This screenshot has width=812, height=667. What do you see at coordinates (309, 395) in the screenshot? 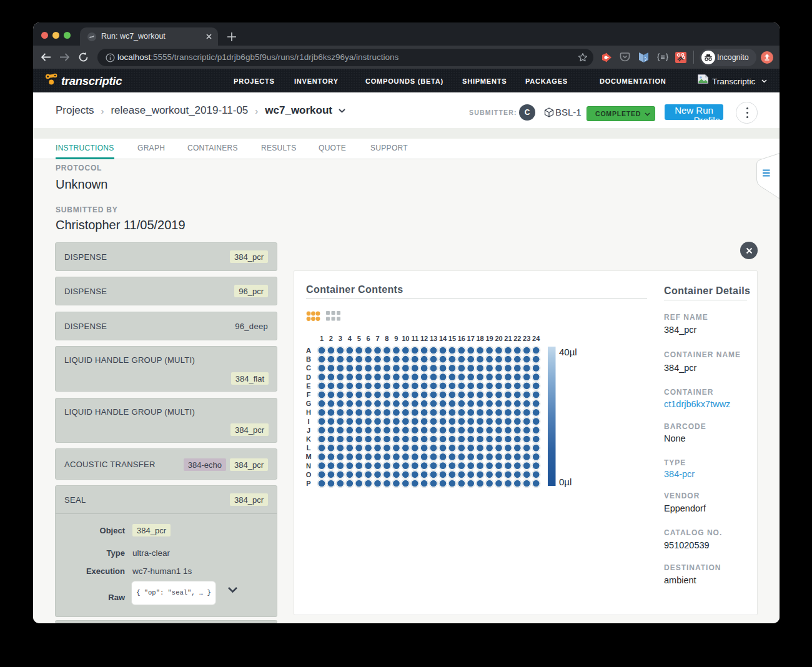
I see `svg-text: F` at bounding box center [309, 395].